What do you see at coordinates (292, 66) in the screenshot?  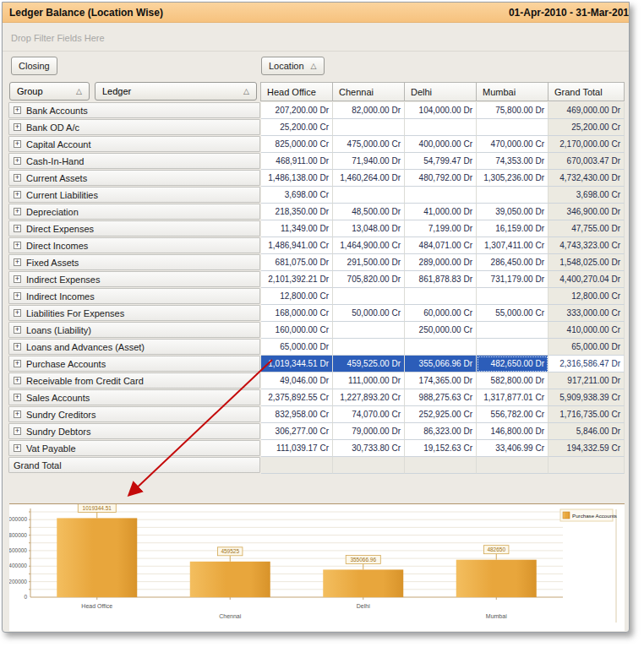 I see `location-field-button: Location △` at bounding box center [292, 66].